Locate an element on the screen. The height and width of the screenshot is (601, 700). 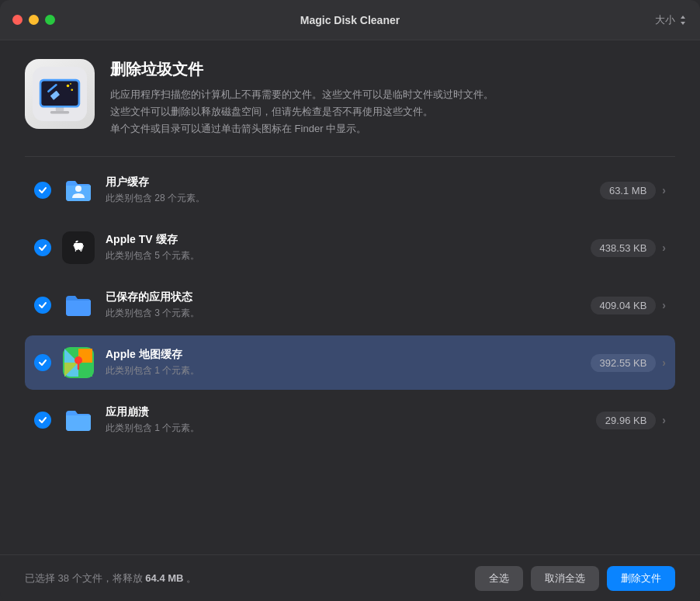
footer-status: 已选择 38 个文件，将释放 64.4 MB 。 is located at coordinates (110, 578).